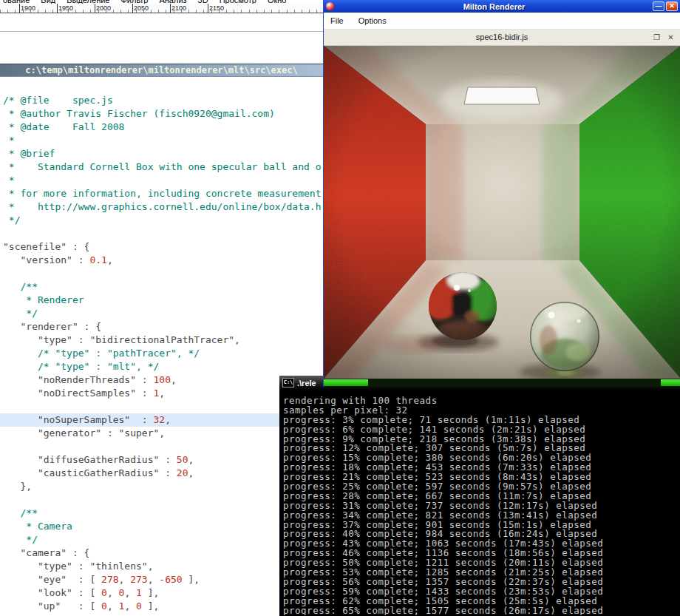  Describe the element at coordinates (494, 7) in the screenshot. I see `window-title: Milton Renderer` at that location.